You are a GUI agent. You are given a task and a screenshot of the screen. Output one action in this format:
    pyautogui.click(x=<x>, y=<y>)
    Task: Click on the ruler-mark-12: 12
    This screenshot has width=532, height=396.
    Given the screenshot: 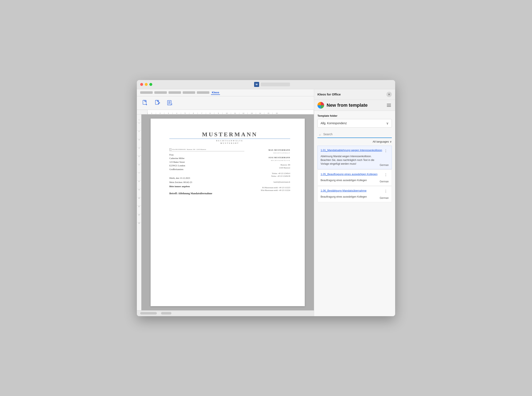 What is the action you would take?
    pyautogui.click(x=243, y=113)
    